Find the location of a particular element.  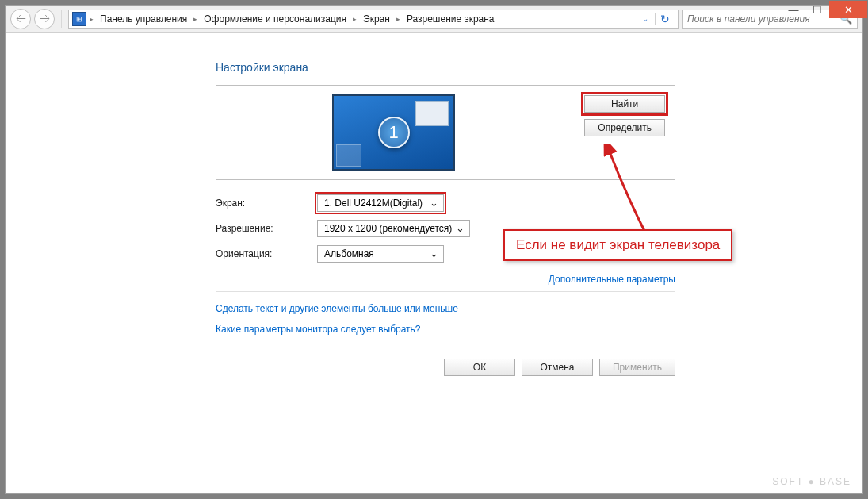

apply-button: Применить is located at coordinates (637, 367).